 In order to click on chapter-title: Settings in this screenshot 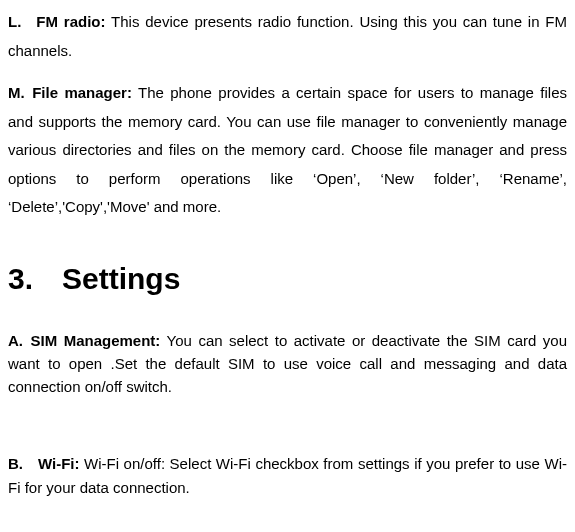, I will do `click(121, 278)`.